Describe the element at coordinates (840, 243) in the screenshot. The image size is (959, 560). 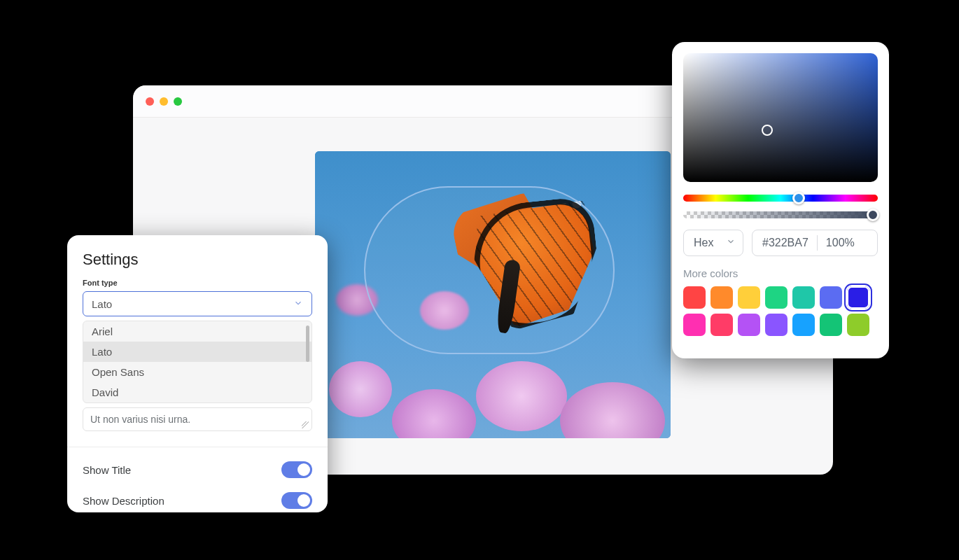
I see `opacity-value: 100%` at that location.